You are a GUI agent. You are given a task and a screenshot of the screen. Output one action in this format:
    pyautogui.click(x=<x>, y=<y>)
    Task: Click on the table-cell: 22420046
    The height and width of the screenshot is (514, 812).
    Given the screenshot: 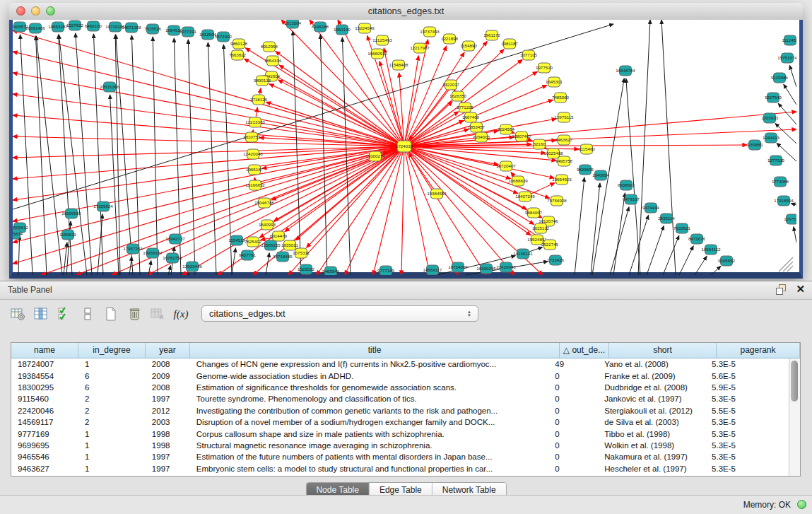 What is the action you would take?
    pyautogui.click(x=45, y=411)
    